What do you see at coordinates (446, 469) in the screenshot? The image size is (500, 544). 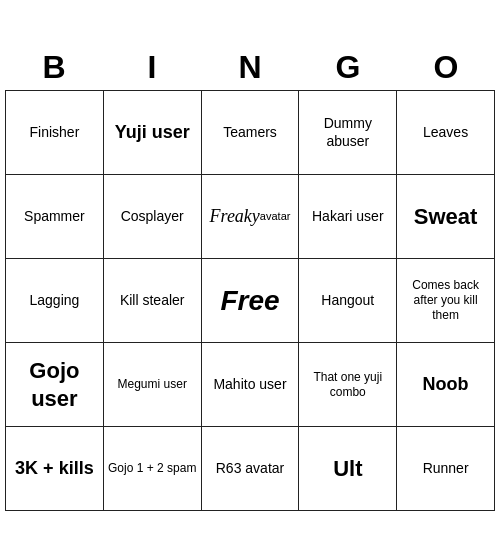 I see `bingo-cell-24: Runner` at bounding box center [446, 469].